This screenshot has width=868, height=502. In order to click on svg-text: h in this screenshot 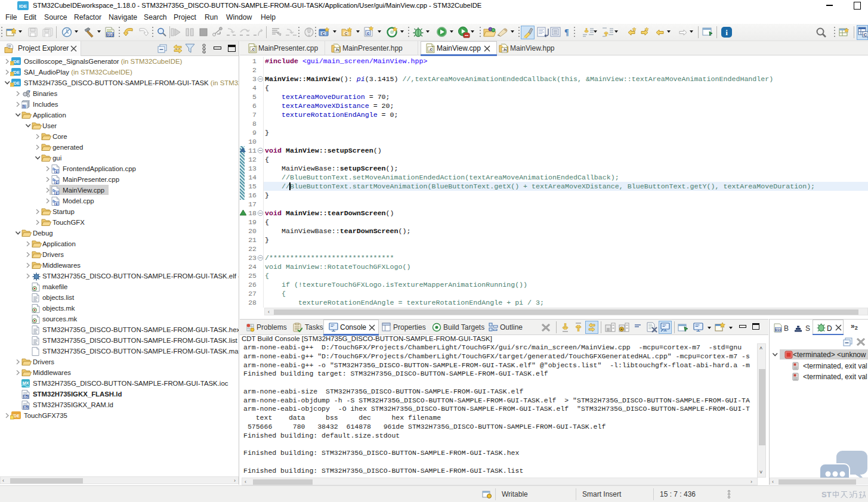, I will do `click(24, 106)`.